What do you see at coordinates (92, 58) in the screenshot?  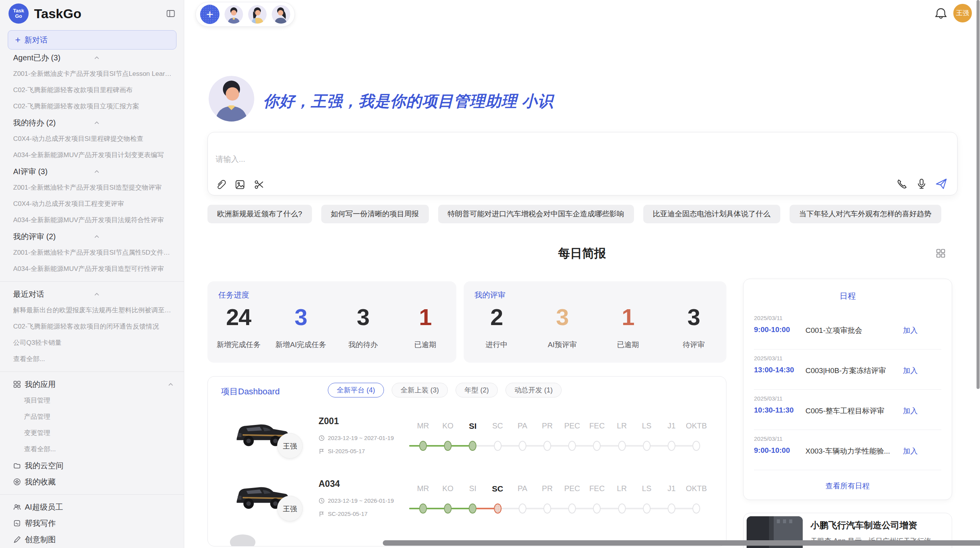 I see `sidebar-section-header: Agent已办 (3)` at bounding box center [92, 58].